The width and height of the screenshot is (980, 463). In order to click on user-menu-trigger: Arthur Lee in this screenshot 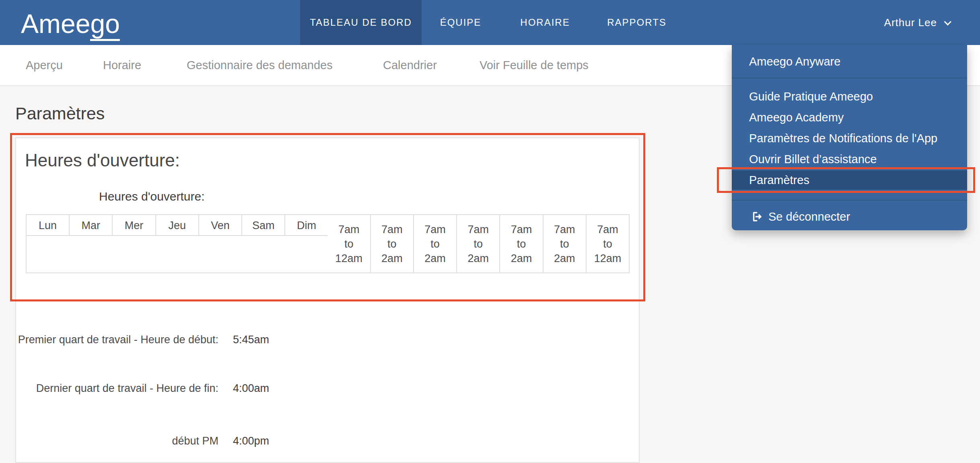, I will do `click(916, 23)`.